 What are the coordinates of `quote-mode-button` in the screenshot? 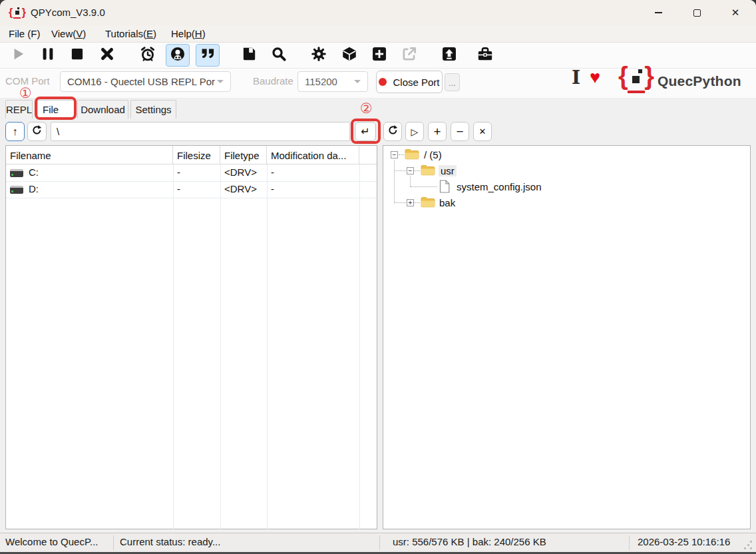 It's located at (208, 55).